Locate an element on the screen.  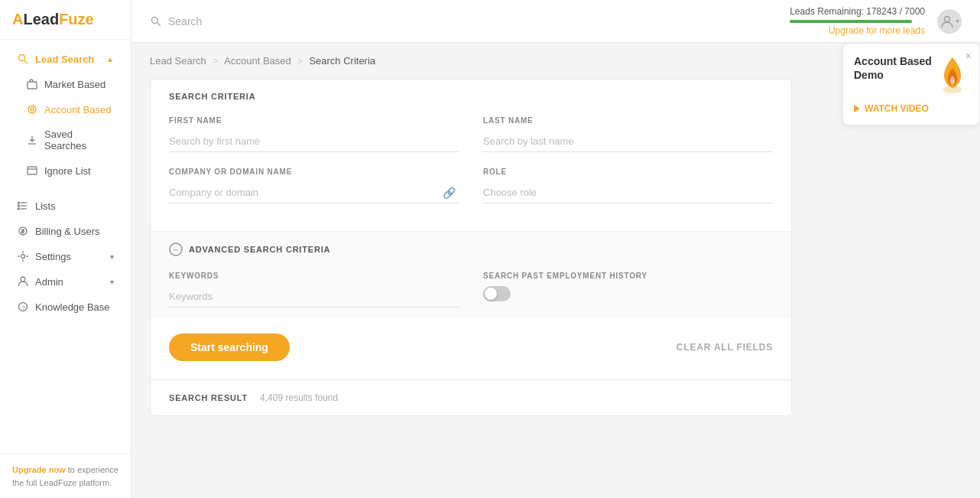
search-bar: Search is located at coordinates (176, 21).